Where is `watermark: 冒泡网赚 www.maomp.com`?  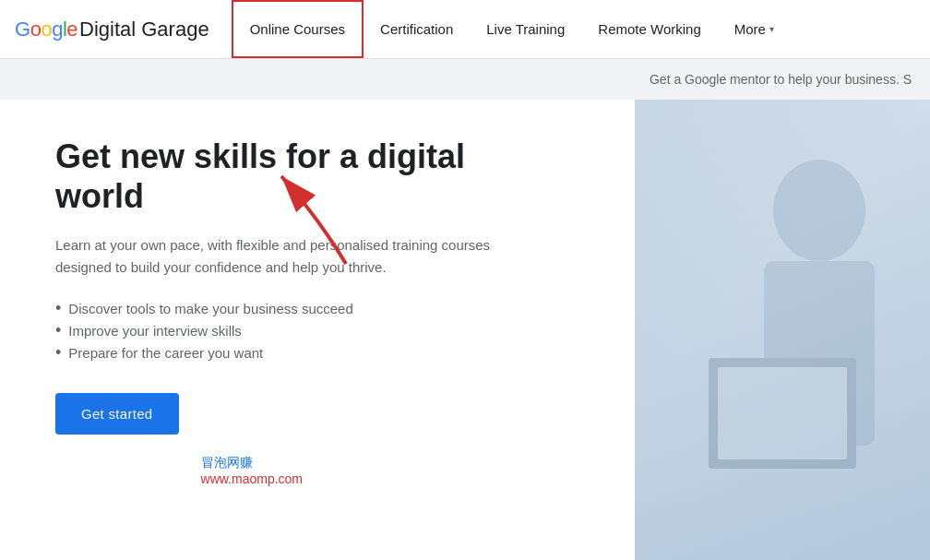
watermark: 冒泡网赚 www.maomp.com is located at coordinates (252, 471).